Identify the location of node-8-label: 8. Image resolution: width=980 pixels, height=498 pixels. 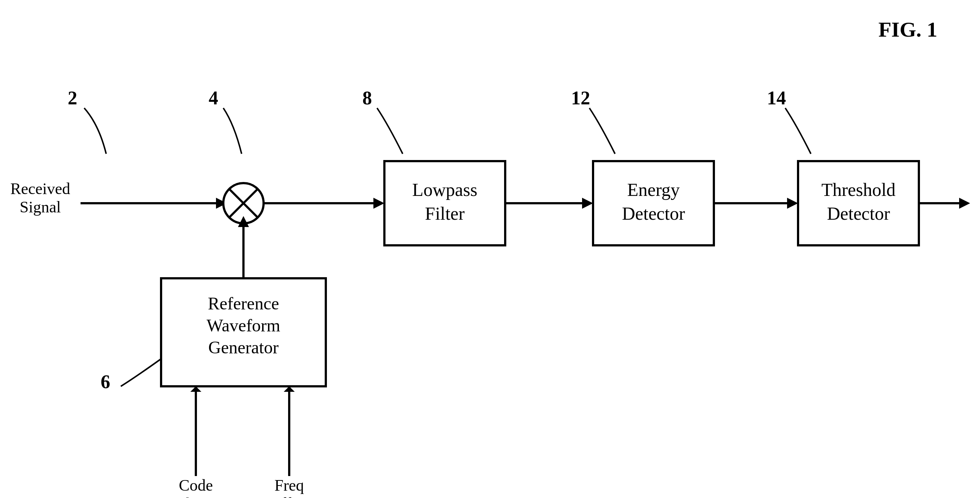
(368, 98).